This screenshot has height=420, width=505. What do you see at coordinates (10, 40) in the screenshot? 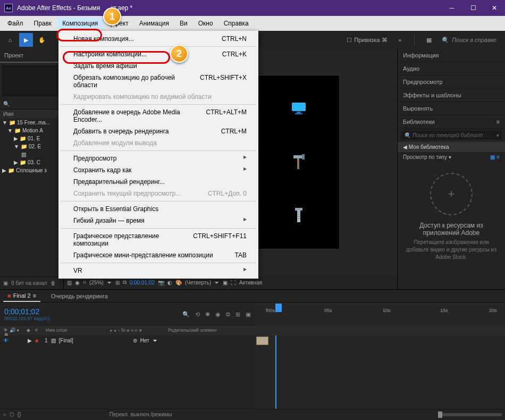
I see `home-button: ⌂` at bounding box center [10, 40].